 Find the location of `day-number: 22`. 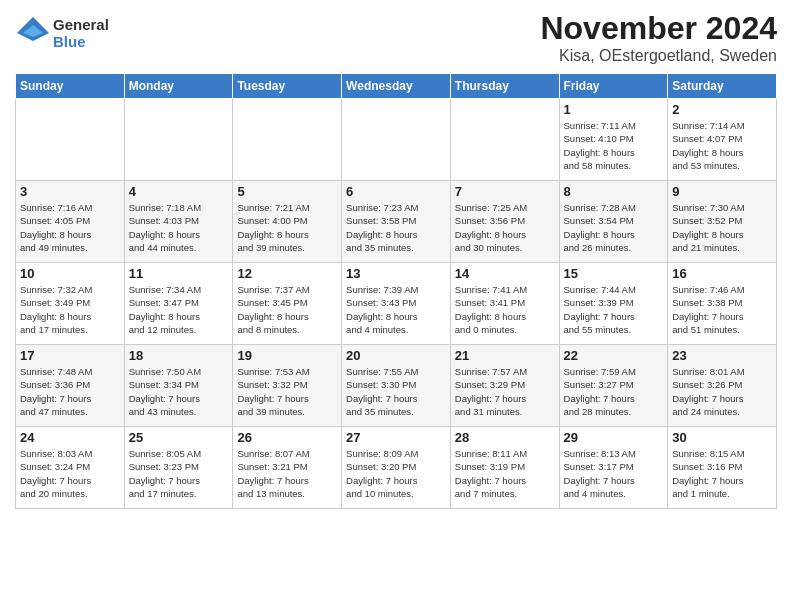

day-number: 22 is located at coordinates (614, 356).